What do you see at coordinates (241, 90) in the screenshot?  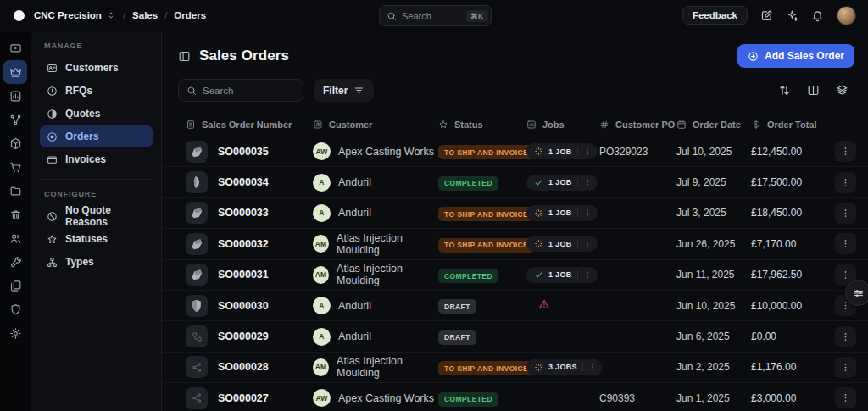 I see `orders-search` at bounding box center [241, 90].